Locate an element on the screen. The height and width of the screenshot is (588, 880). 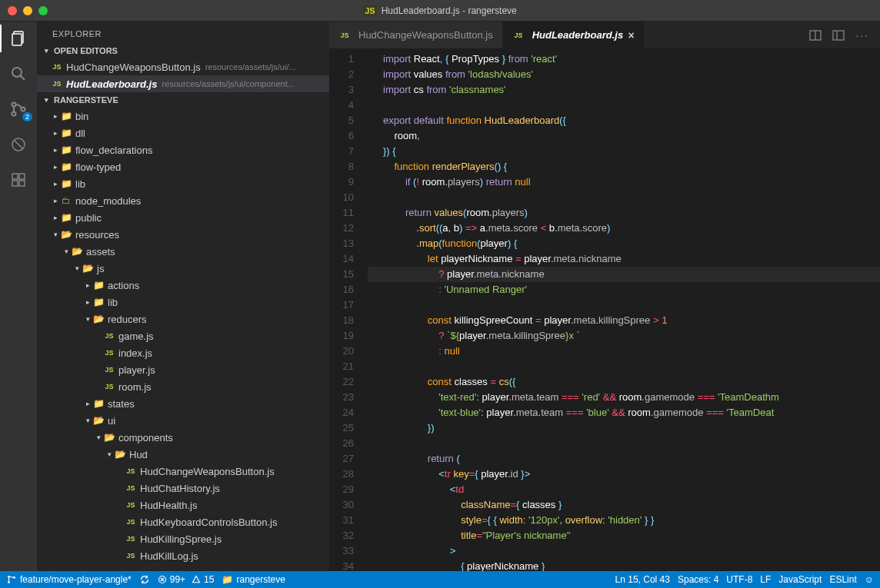
folder-item: ▸📁states is located at coordinates (183, 404).